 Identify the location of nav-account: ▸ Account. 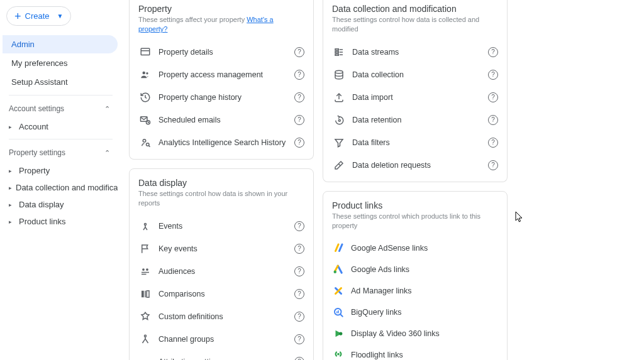
(60, 127).